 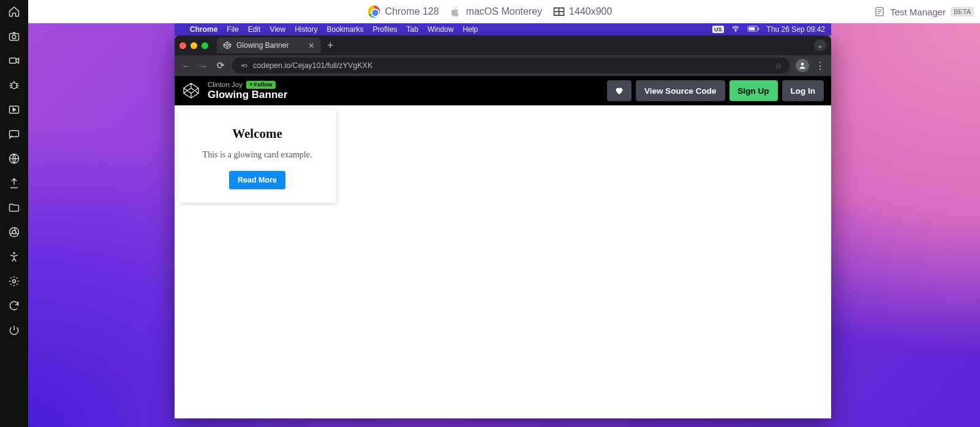 I want to click on forward-button: →, so click(x=203, y=66).